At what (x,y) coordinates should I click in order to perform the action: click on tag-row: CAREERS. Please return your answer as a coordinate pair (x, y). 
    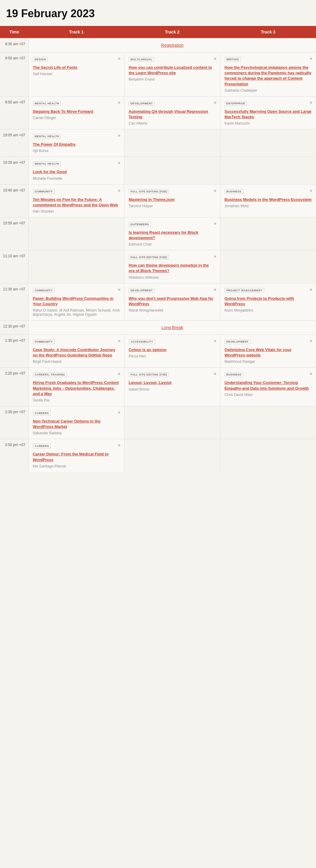
    Looking at the image, I should click on (76, 446).